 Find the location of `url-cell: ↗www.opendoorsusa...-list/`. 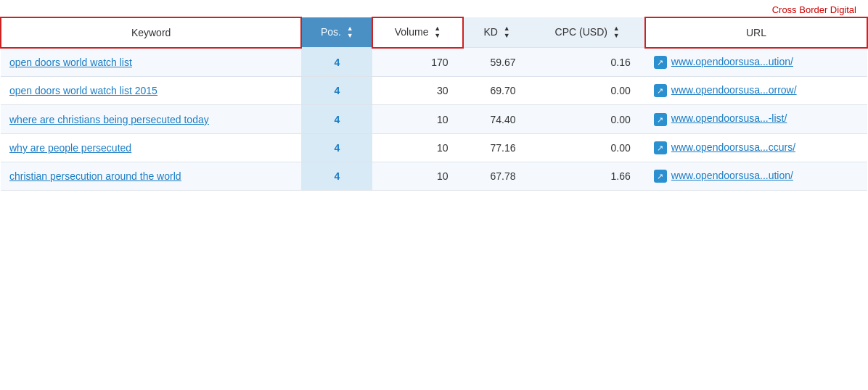

url-cell: ↗www.opendoorsusa...-list/ is located at coordinates (756, 119).